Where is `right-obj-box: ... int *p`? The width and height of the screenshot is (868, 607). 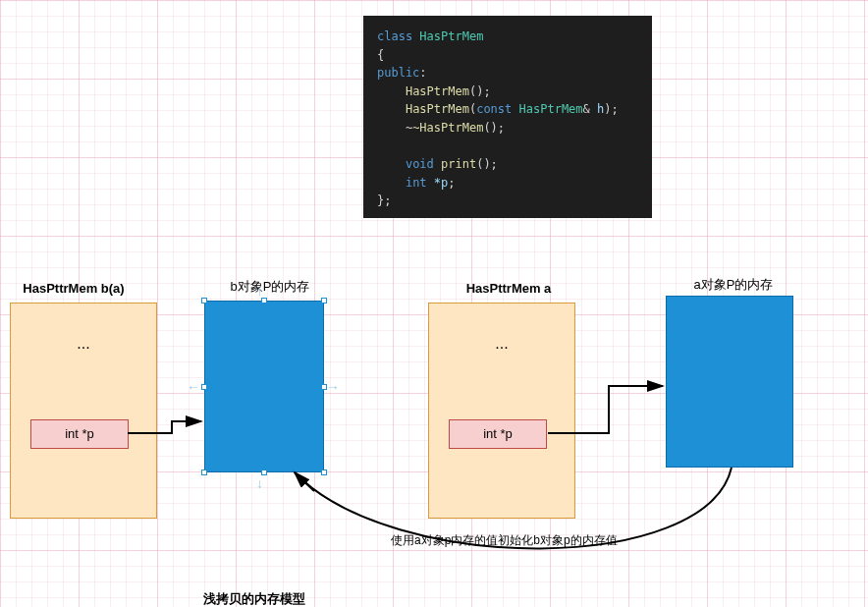 right-obj-box: ... int *p is located at coordinates (502, 411).